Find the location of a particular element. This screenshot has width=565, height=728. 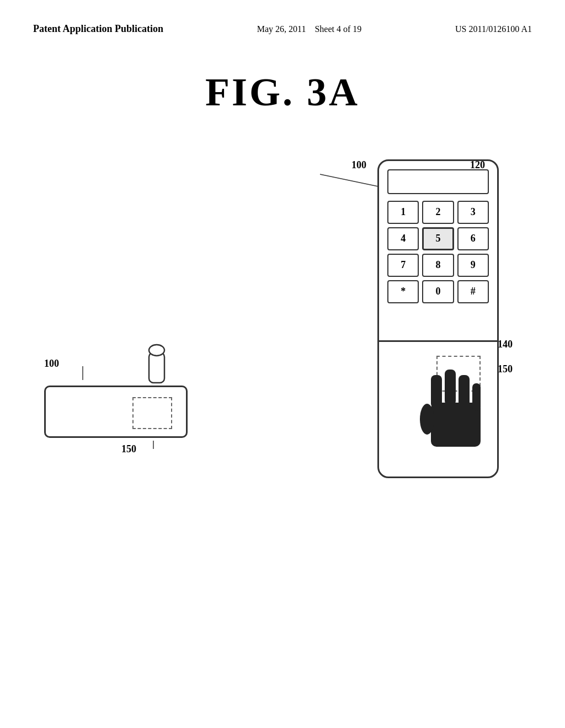

label-120: 120 is located at coordinates (478, 165).